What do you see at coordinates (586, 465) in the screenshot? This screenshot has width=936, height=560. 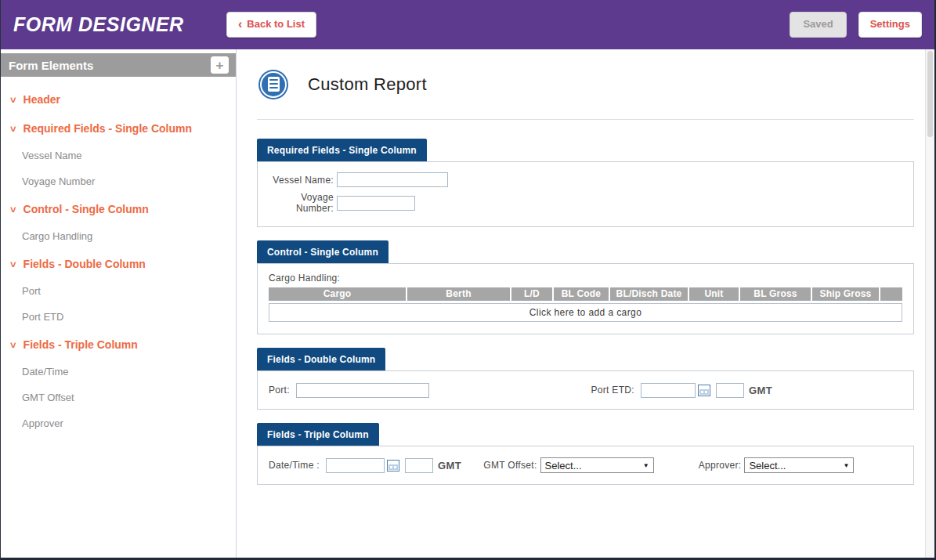 I see `panel-triple-column: Date/Time : GMT GMT Offset: Select... ▼` at bounding box center [586, 465].